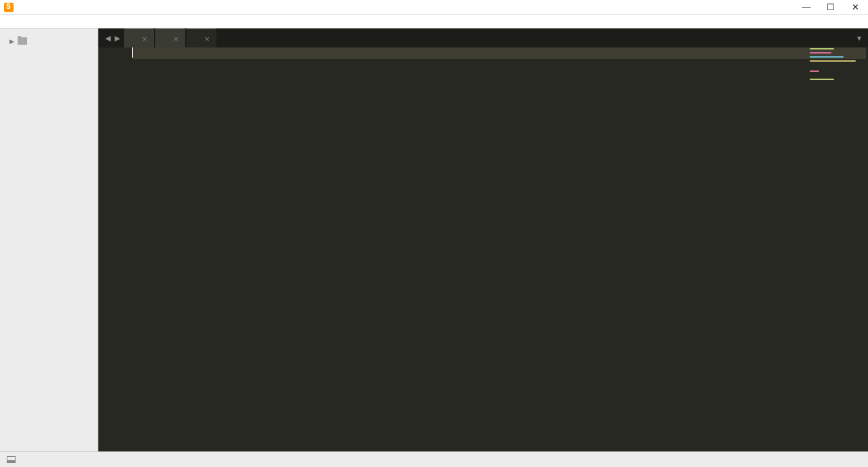 The image size is (868, 467). What do you see at coordinates (434, 7) in the screenshot?
I see `titlebar: — ☐ ✕` at bounding box center [434, 7].